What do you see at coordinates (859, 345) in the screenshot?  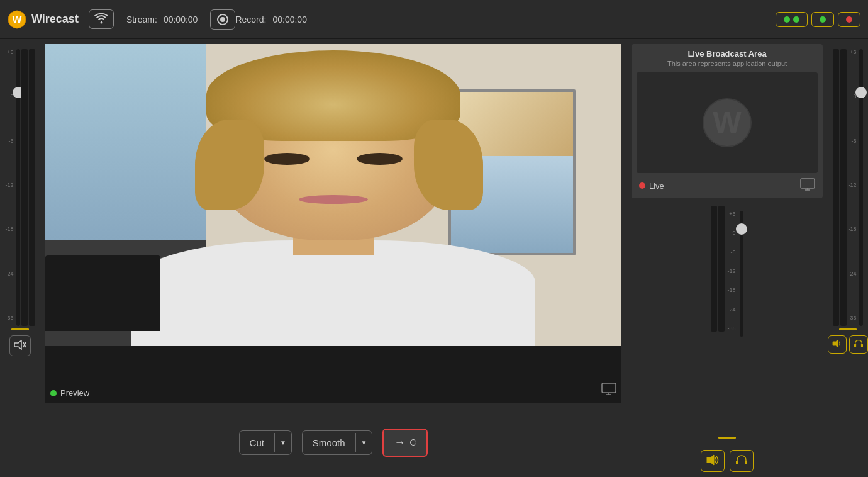 I see `far-right-headphone-button` at bounding box center [859, 345].